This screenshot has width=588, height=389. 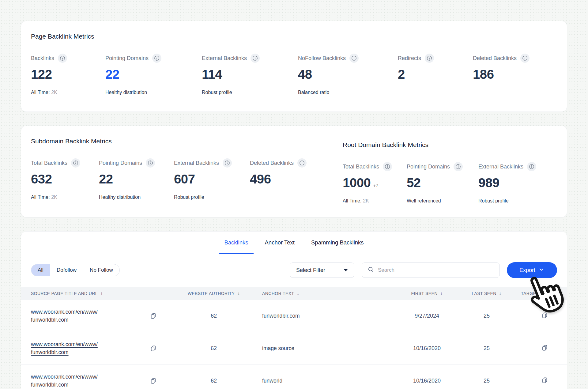 What do you see at coordinates (337, 243) in the screenshot?
I see `tab-spamming-backlinks: Spamming Backlinks` at bounding box center [337, 243].